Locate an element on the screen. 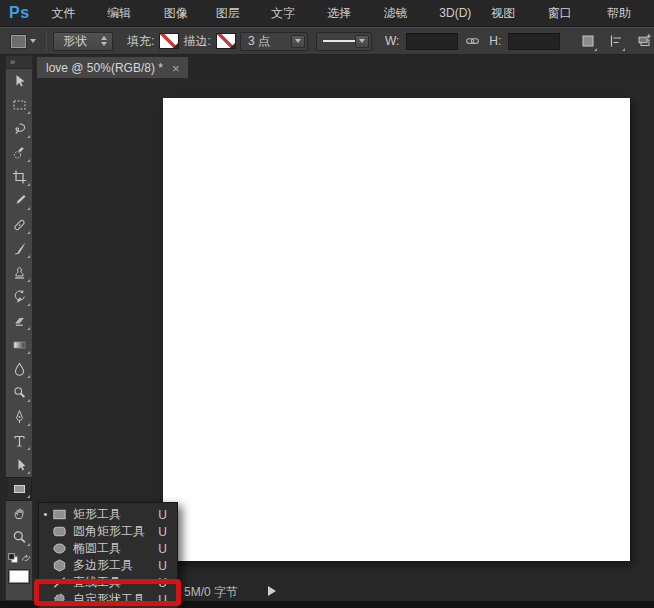 Image resolution: width=654 pixels, height=608 pixels. menubar-item-4: 文字(Y) is located at coordinates (289, 14).